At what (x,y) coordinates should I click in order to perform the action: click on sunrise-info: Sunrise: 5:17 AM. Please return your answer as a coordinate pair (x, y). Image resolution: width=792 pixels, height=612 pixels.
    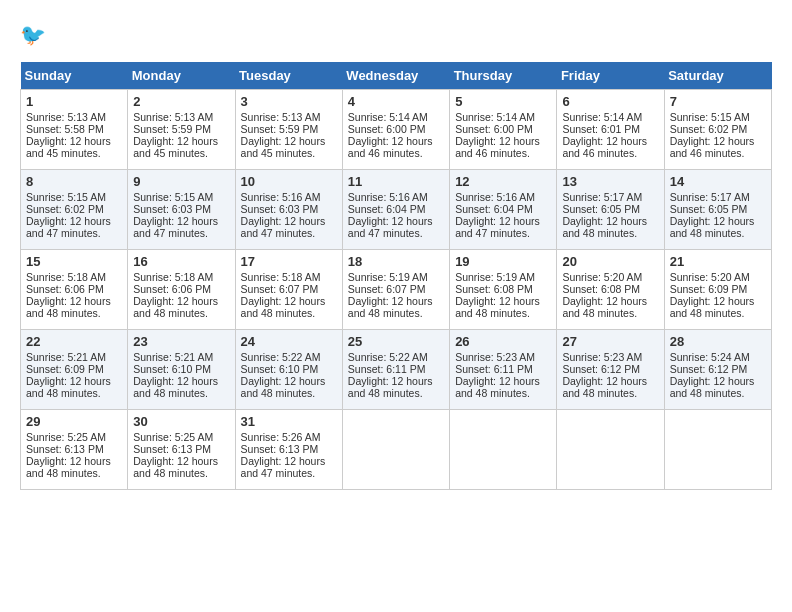
    Looking at the image, I should click on (610, 197).